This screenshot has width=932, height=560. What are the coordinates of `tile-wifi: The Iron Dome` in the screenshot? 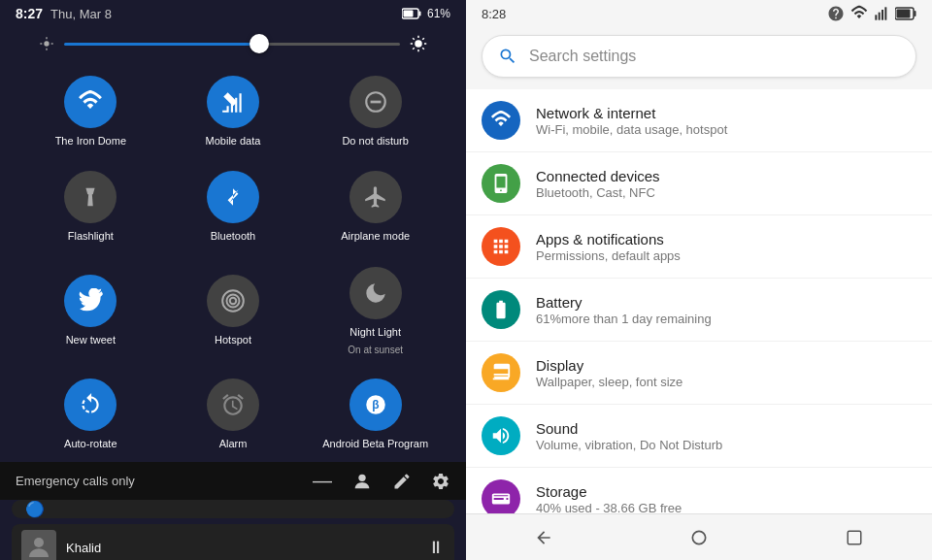 It's located at (91, 112).